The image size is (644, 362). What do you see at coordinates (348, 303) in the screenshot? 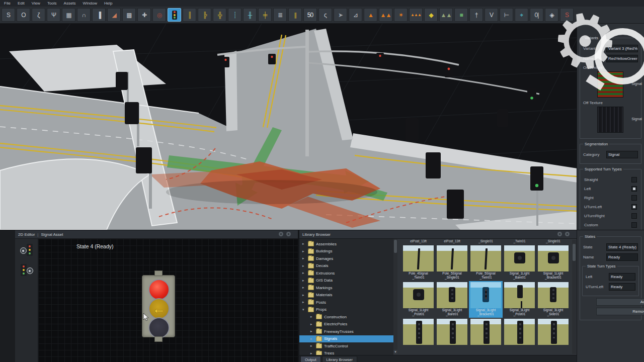
I see `tree-item-posts: ▸Posts` at bounding box center [348, 303].